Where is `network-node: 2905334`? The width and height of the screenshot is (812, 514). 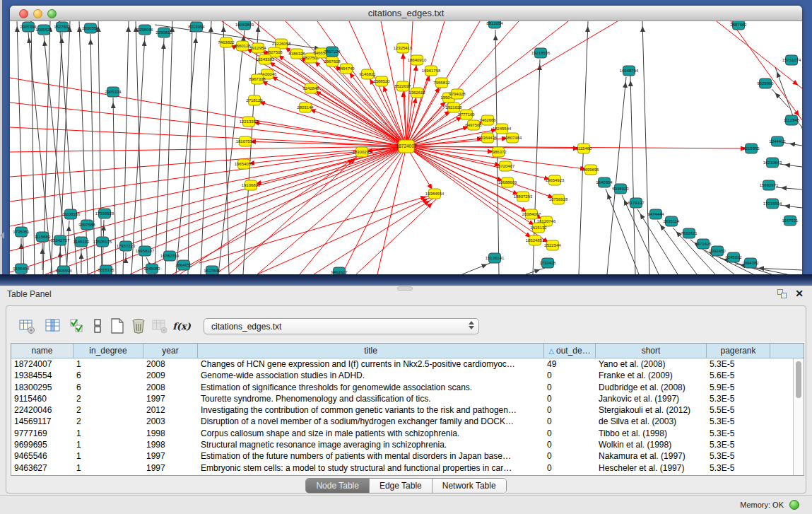
network-node: 2905334 is located at coordinates (113, 92).